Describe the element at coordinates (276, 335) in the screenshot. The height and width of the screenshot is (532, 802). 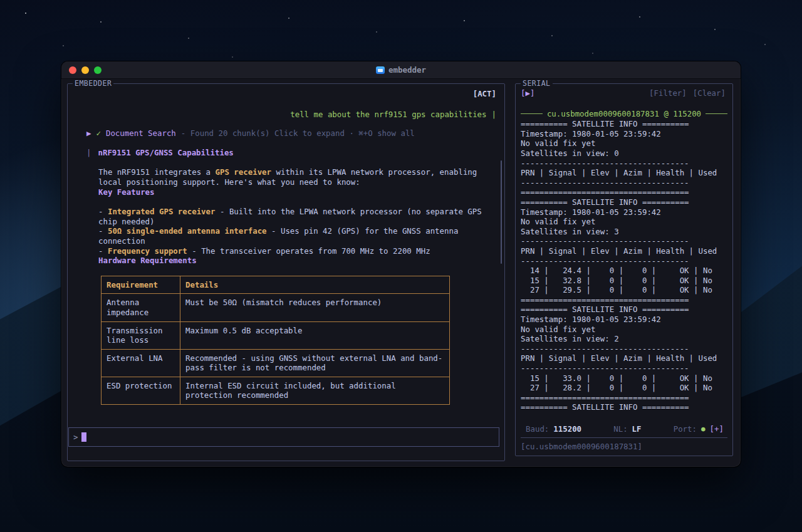
I see `table-row: Transmission line lossMaximum 0.5 dB acc…` at that location.